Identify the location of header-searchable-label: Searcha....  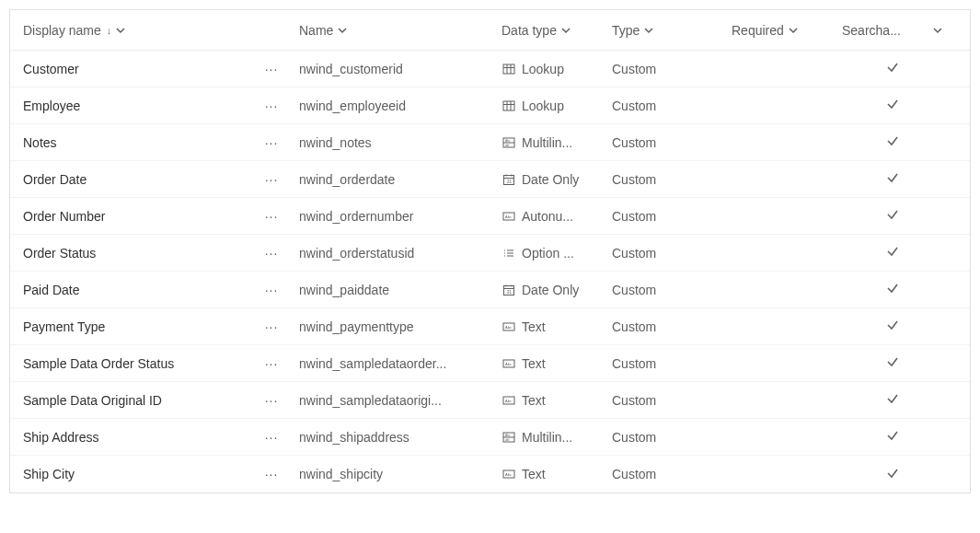
(871, 30).